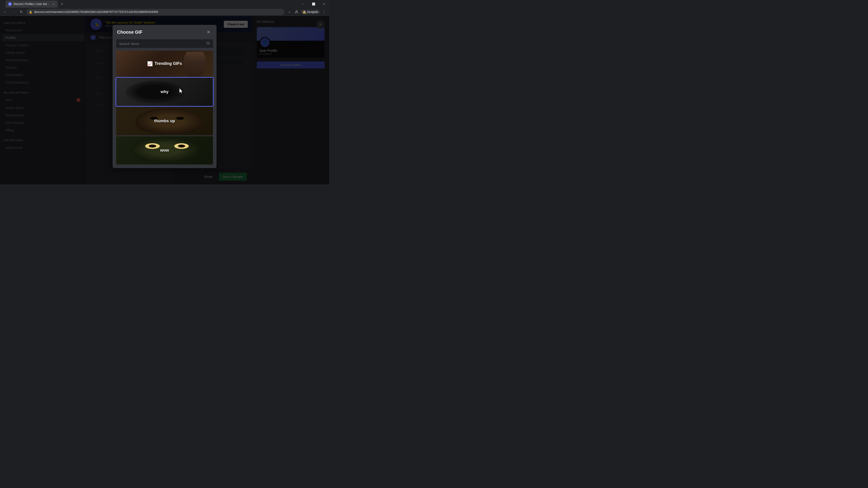  What do you see at coordinates (168, 64) in the screenshot?
I see `trending-gifs-label: Trending GIFs` at bounding box center [168, 64].